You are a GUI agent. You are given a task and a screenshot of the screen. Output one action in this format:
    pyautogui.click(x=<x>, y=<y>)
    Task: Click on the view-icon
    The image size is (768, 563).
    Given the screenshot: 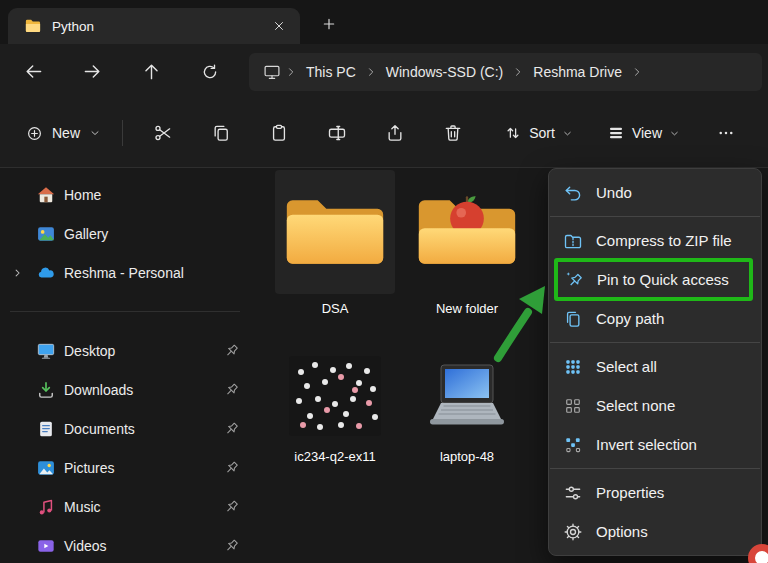 What is the action you would take?
    pyautogui.click(x=616, y=133)
    